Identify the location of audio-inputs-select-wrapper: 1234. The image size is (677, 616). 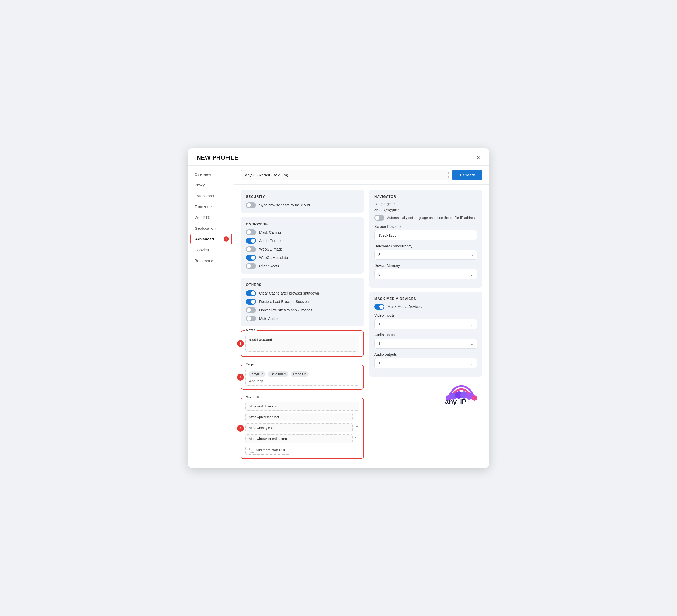
(426, 344).